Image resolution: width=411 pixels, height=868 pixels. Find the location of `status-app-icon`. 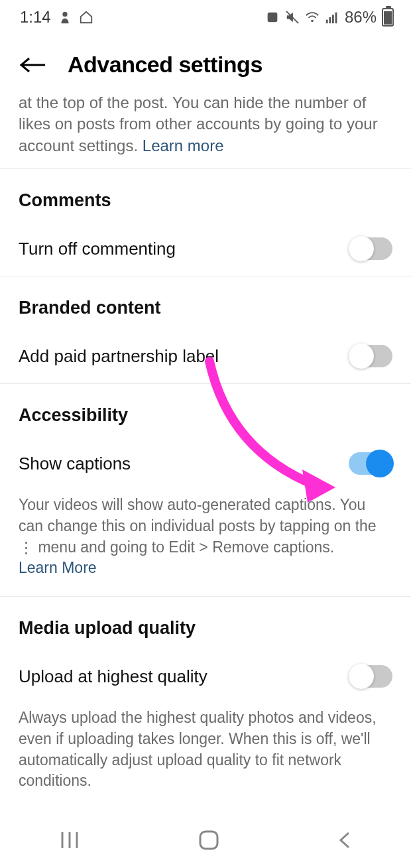

status-app-icon is located at coordinates (65, 17).